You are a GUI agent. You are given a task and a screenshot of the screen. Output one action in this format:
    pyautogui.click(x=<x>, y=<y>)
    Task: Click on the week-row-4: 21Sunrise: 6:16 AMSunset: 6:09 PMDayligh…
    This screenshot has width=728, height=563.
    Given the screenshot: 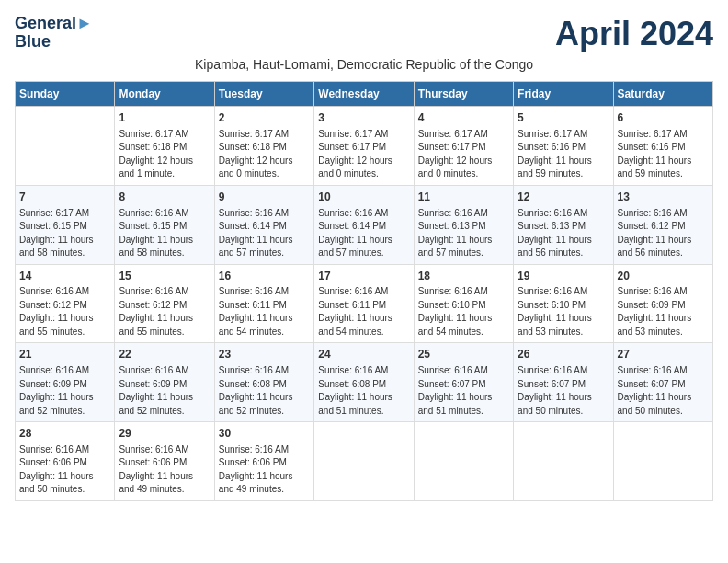 What is the action you would take?
    pyautogui.click(x=364, y=383)
    